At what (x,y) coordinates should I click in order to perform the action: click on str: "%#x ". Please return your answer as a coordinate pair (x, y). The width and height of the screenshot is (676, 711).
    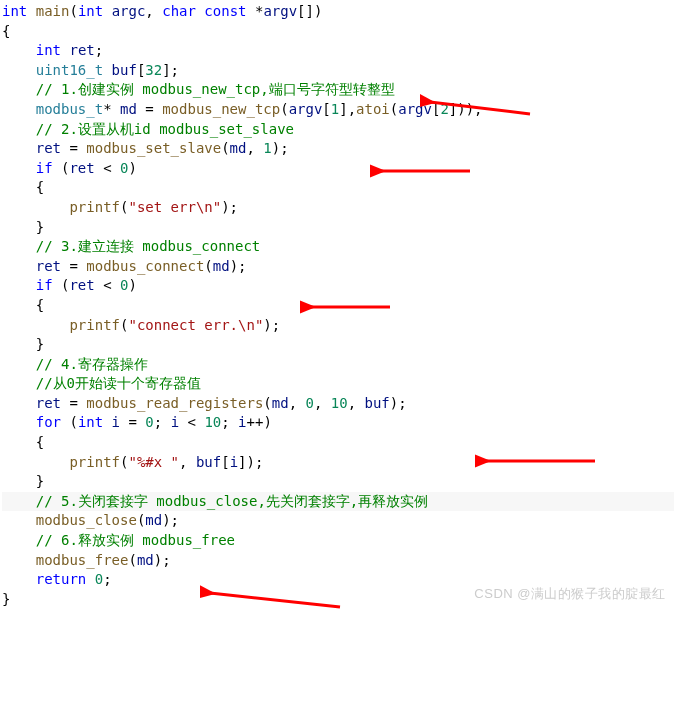
    Looking at the image, I should click on (154, 462).